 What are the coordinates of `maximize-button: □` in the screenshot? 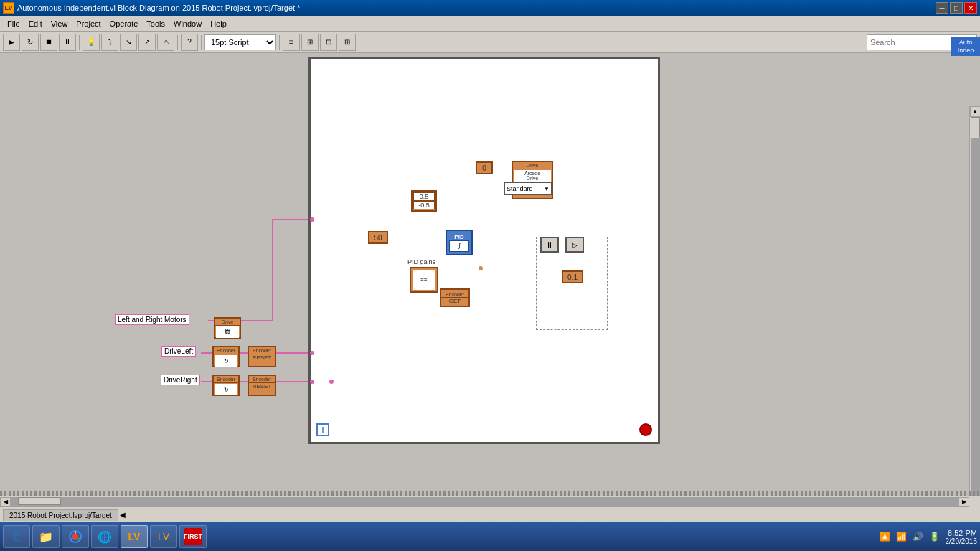 It's located at (956, 8).